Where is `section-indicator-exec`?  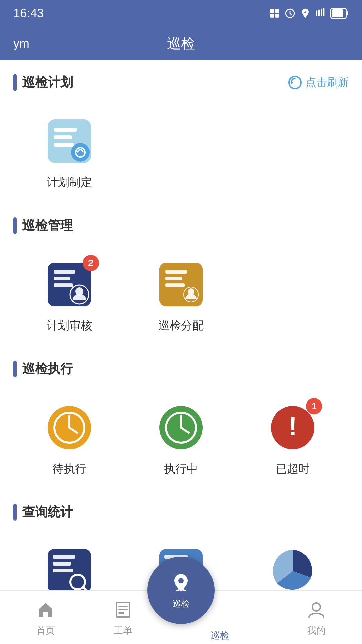
section-indicator-exec is located at coordinates (15, 369).